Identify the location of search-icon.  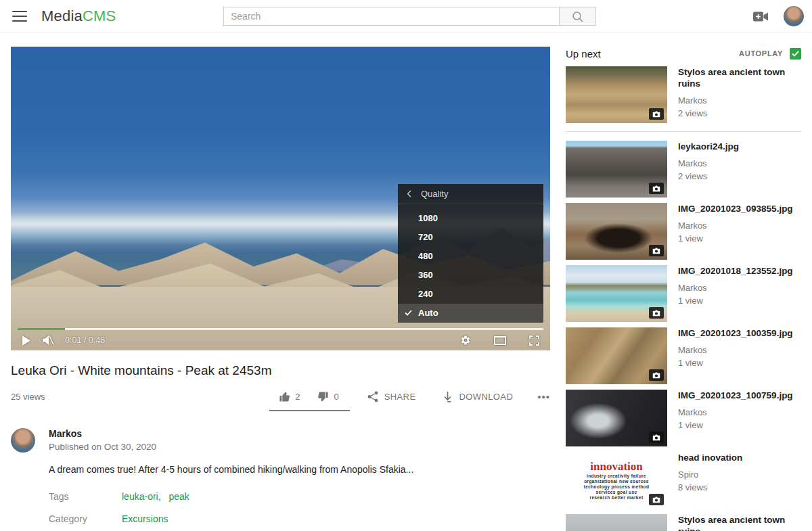
(578, 16).